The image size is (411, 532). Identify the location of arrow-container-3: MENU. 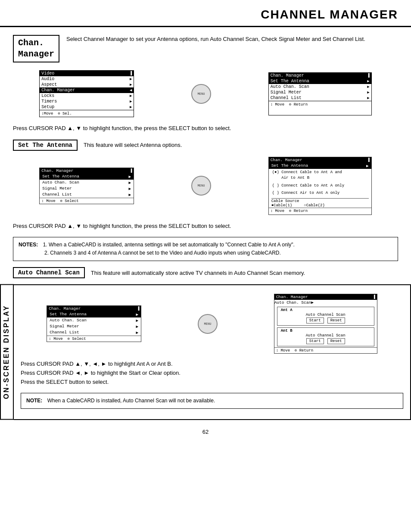
(208, 324).